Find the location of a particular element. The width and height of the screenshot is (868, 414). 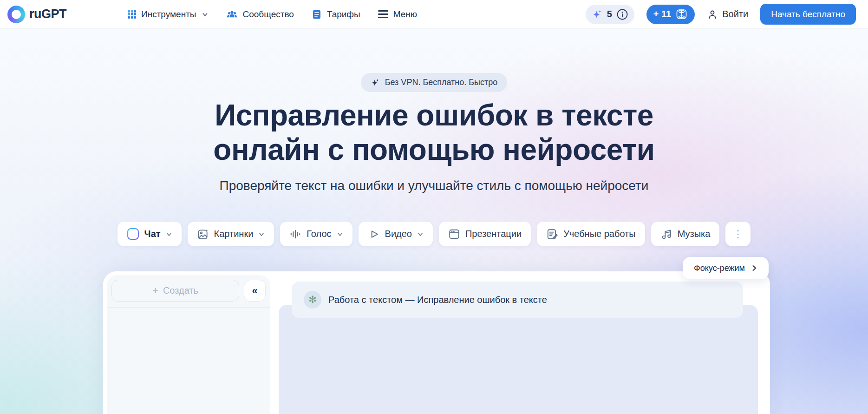

tab-label: Музыка is located at coordinates (694, 234).